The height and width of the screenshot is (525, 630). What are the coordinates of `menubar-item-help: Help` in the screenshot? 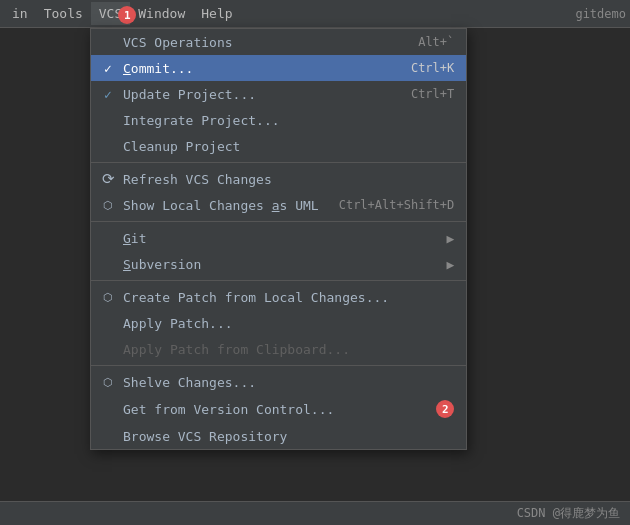 It's located at (216, 14).